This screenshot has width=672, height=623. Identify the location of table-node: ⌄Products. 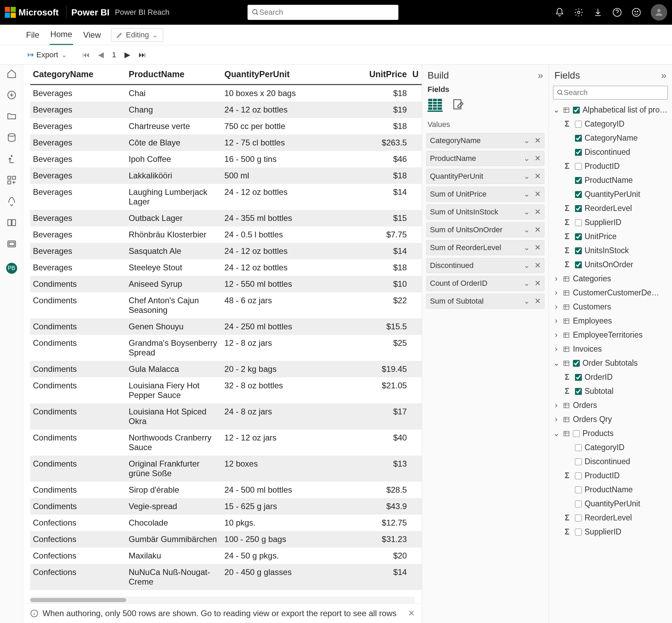
(610, 434).